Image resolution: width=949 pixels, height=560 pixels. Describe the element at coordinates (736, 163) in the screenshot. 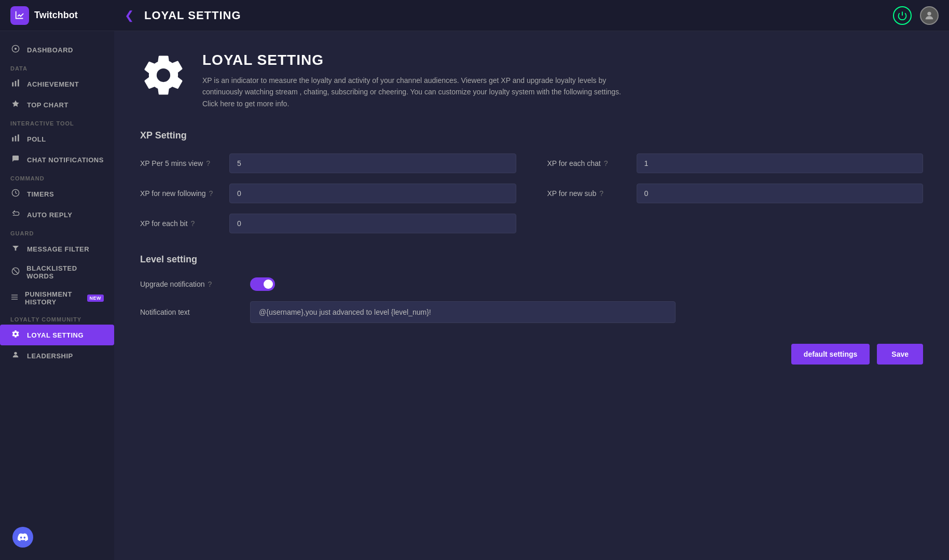

I see `xp-row-each-chat: XP for each chat ?` at that location.